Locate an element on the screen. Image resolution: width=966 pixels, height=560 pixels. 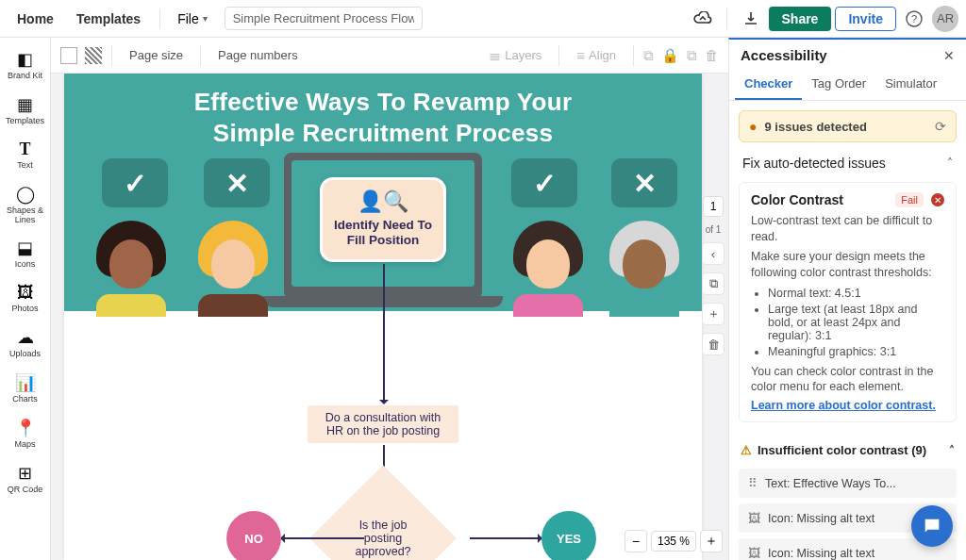
pagesize-menu: Page size is located at coordinates (157, 55).